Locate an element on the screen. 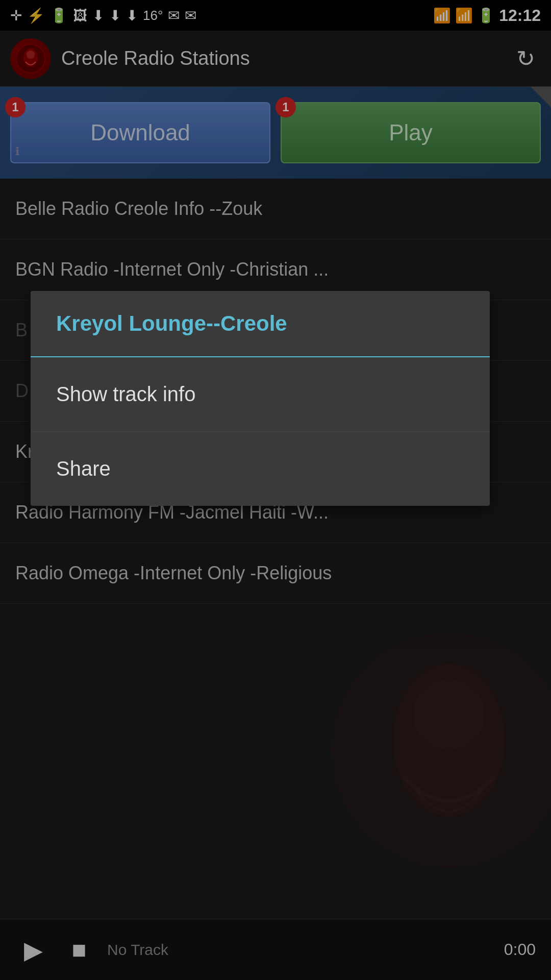  show-track-info-item: Show track info is located at coordinates (260, 395).